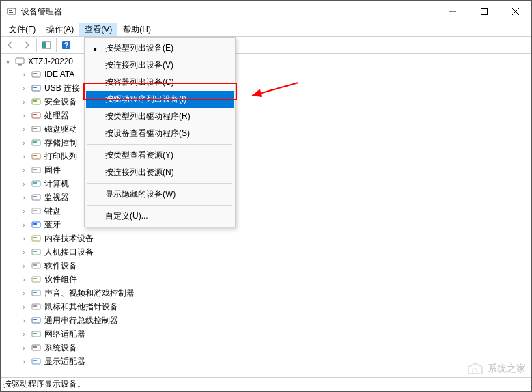 Image resolution: width=532 pixels, height=392 pixels. What do you see at coordinates (160, 48) in the screenshot?
I see `view-menu-item: 按类型列出设备(E)●` at bounding box center [160, 48].